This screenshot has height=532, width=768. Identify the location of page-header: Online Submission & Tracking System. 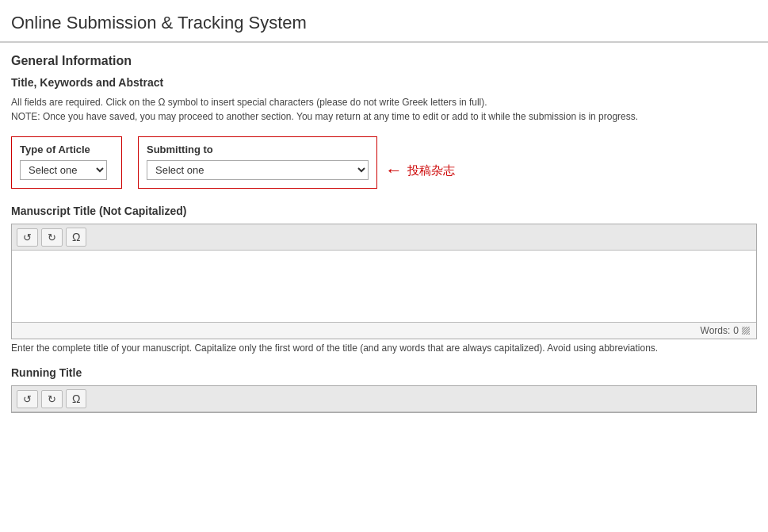
(384, 21).